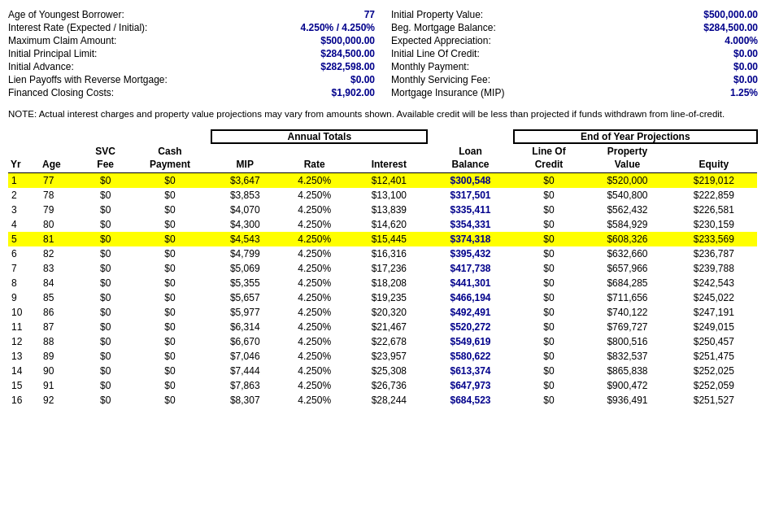  What do you see at coordinates (382, 137) in the screenshot?
I see `section-headers-row: Annual Totals End of Year Projections` at bounding box center [382, 137].